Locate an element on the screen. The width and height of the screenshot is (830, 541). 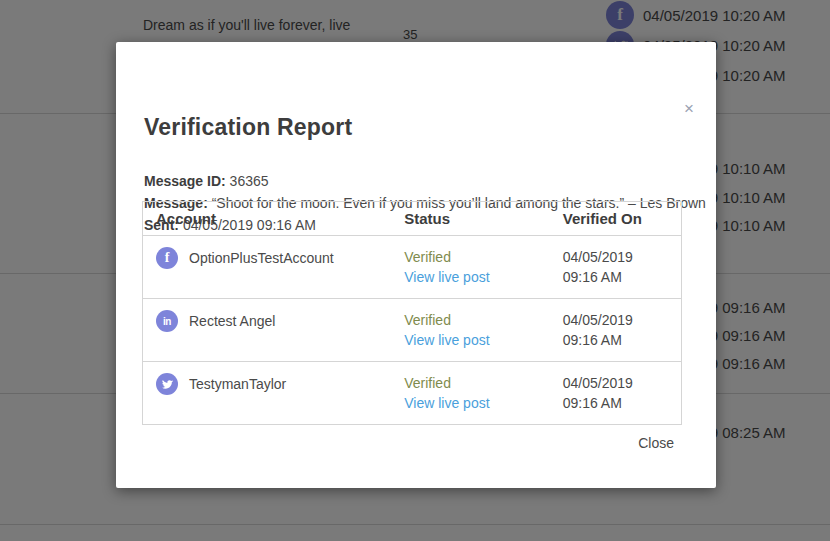
close-button: Close is located at coordinates (656, 443).